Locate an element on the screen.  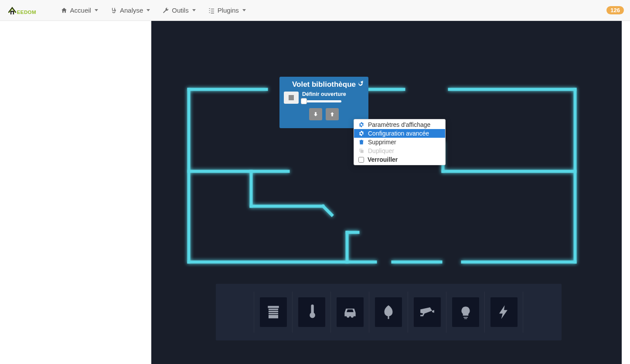
navbar: EEDOM Accueil Analyse Outils Plugins 126 is located at coordinates (315, 10).